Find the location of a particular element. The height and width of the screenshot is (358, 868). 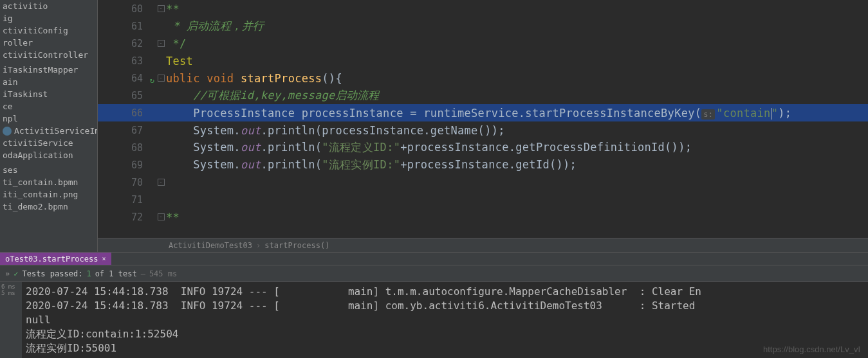

code-line: 60-** is located at coordinates (483, 9).